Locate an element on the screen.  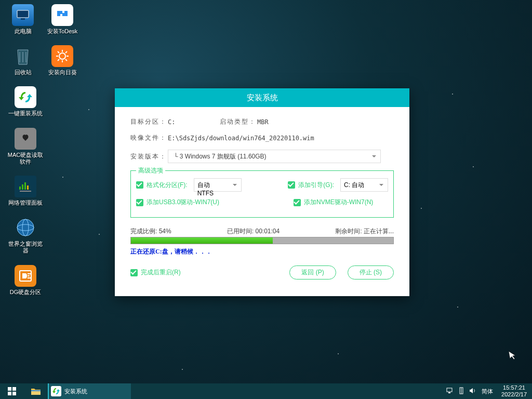
folder-icon is located at coordinates (36, 391).